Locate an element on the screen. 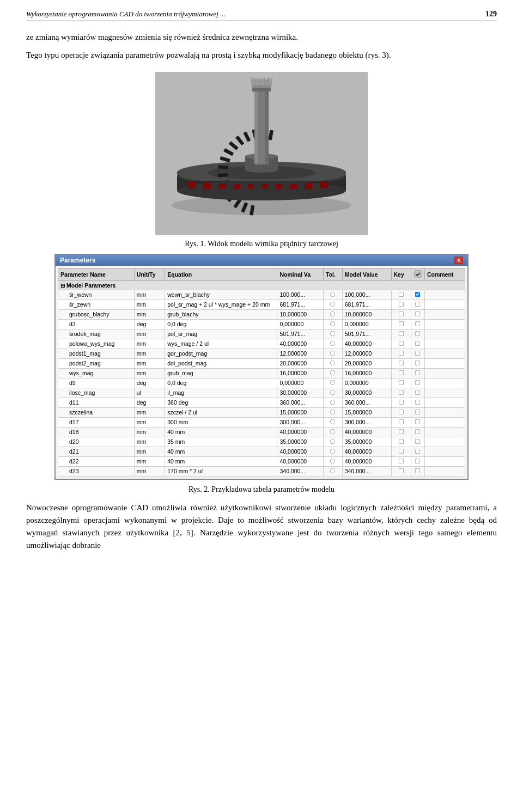 Image resolution: width=523 pixels, height=812 pixels. table-header-row: Parameter Name Unit/Ty Equation Nominal … is located at coordinates (262, 274).